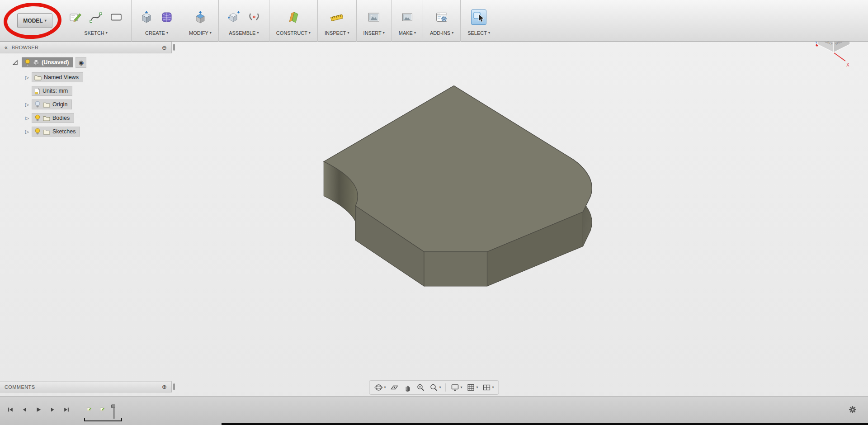 Image resolution: width=868 pixels, height=425 pixels. What do you see at coordinates (38, 105) in the screenshot?
I see `visibility-bulb-off-icon` at bounding box center [38, 105].